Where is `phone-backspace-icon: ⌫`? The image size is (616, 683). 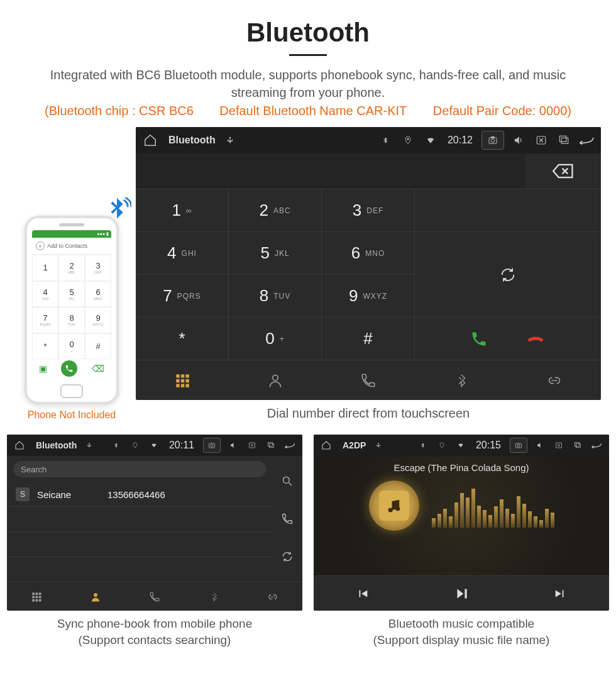
phone-backspace-icon: ⌫ is located at coordinates (98, 369).